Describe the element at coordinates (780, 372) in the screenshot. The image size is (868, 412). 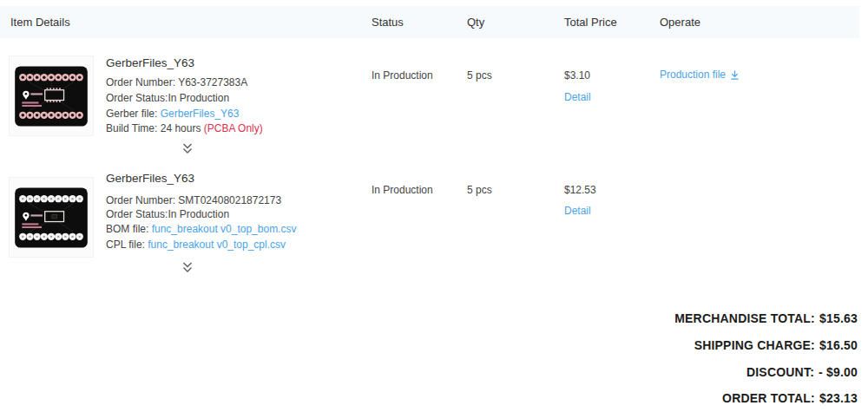
I see `discount-label: DISCOUNT:` at that location.